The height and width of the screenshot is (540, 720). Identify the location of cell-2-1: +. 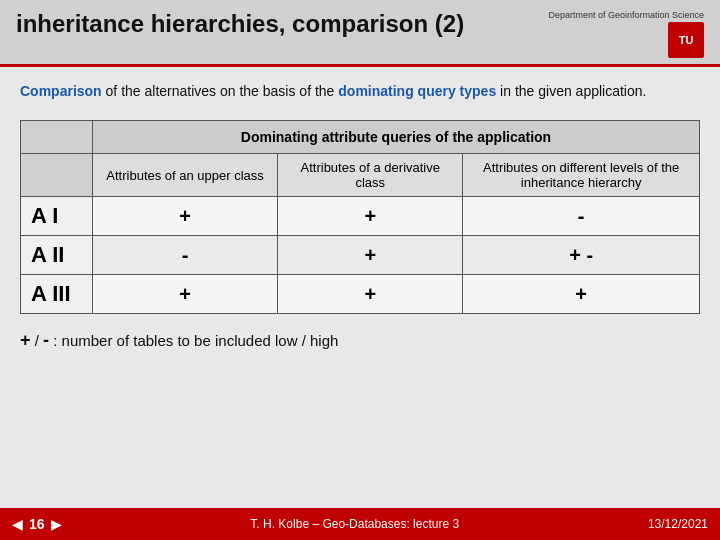
(370, 294).